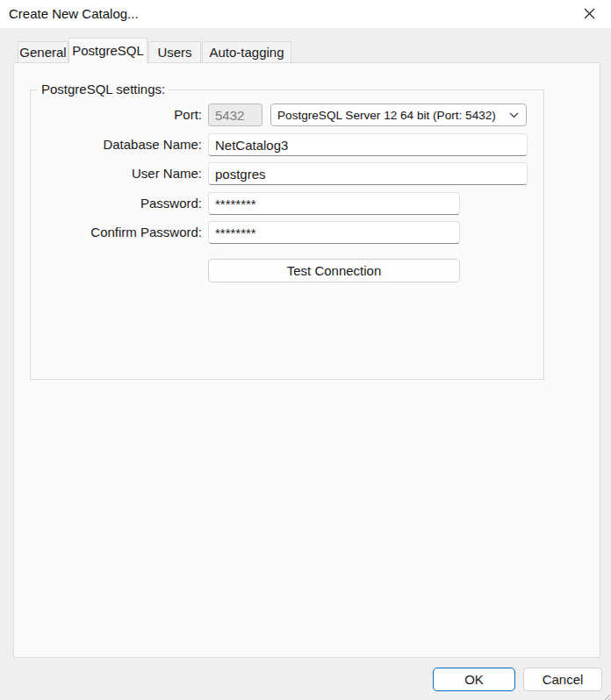 Image resolution: width=611 pixels, height=700 pixels. I want to click on port-input, so click(235, 115).